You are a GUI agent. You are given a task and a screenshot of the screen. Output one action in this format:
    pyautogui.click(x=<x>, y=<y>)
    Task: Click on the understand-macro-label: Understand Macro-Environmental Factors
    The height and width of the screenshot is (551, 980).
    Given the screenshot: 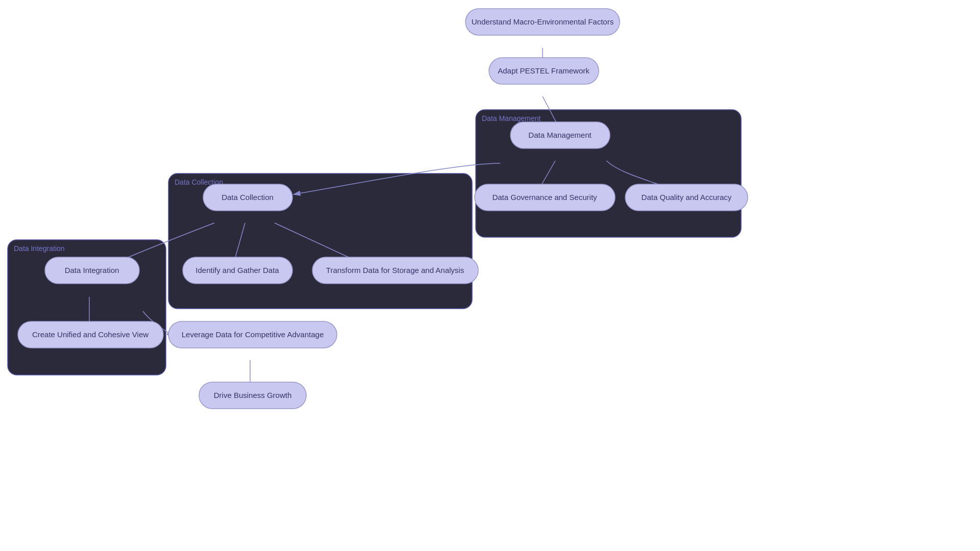 What is the action you would take?
    pyautogui.click(x=543, y=21)
    